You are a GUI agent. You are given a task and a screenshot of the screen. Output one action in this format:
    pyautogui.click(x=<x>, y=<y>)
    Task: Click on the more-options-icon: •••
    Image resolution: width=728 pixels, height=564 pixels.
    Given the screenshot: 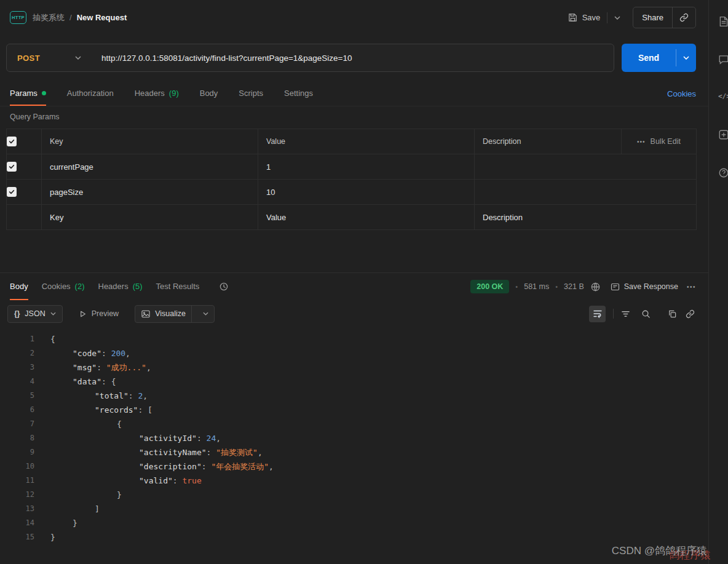 What is the action you would take?
    pyautogui.click(x=691, y=287)
    